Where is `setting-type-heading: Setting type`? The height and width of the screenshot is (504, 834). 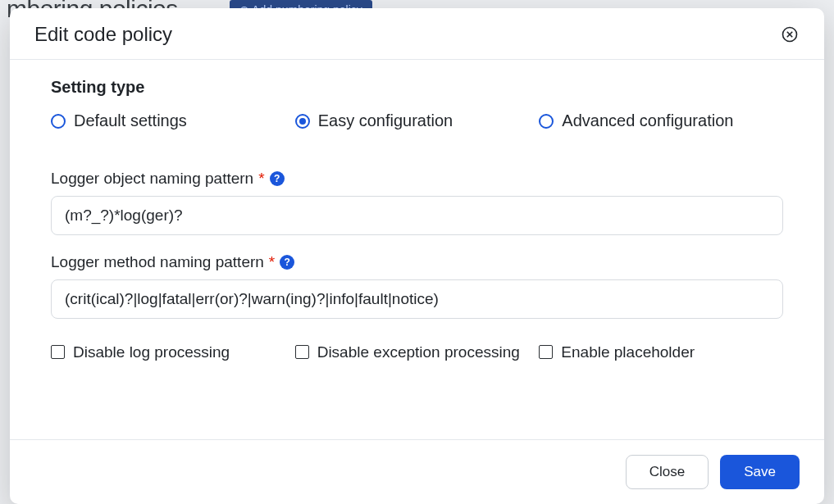 setting-type-heading: Setting type is located at coordinates (417, 87).